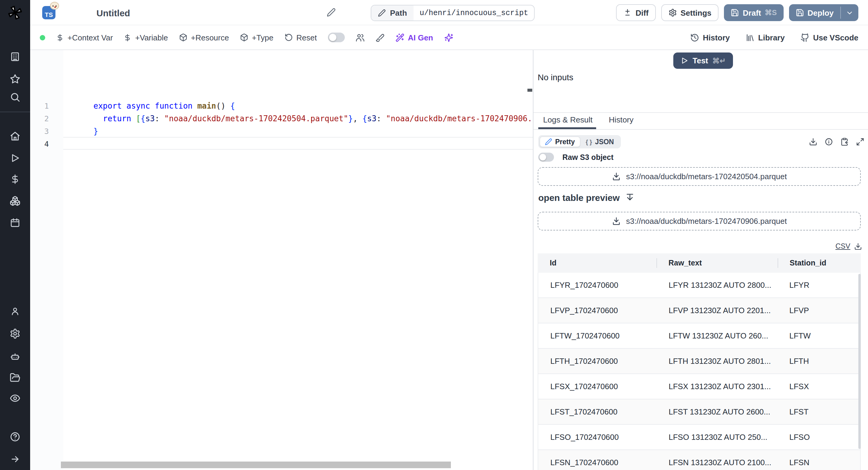 This screenshot has width=868, height=470. I want to click on diff-button: Diff, so click(636, 13).